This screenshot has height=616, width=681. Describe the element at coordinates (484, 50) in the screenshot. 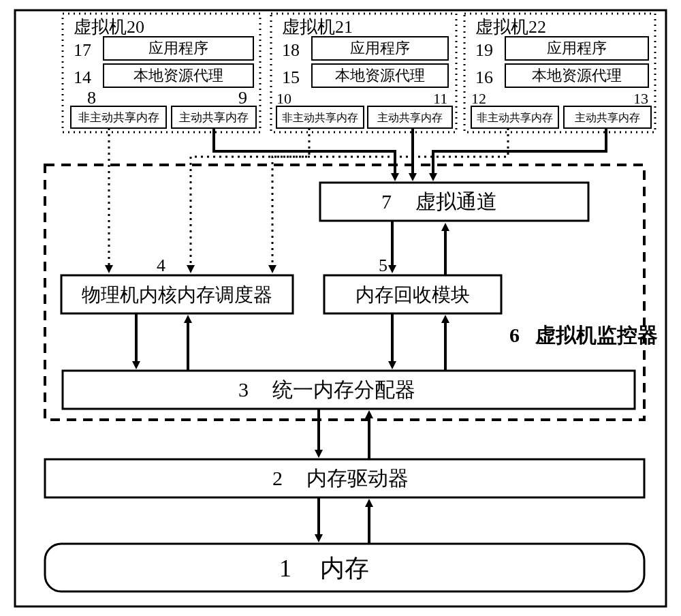

I see `vm22-app-num: 19` at that location.